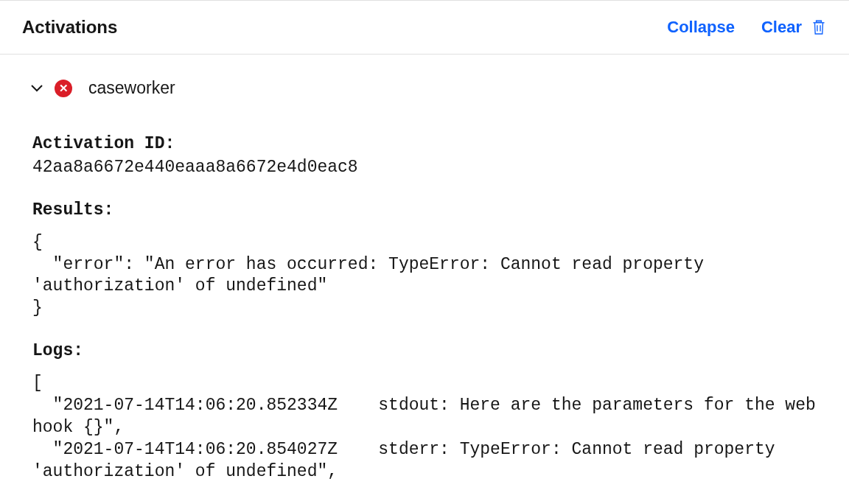 Image resolution: width=849 pixels, height=504 pixels. Describe the element at coordinates (69, 27) in the screenshot. I see `panel-title: Activations` at that location.